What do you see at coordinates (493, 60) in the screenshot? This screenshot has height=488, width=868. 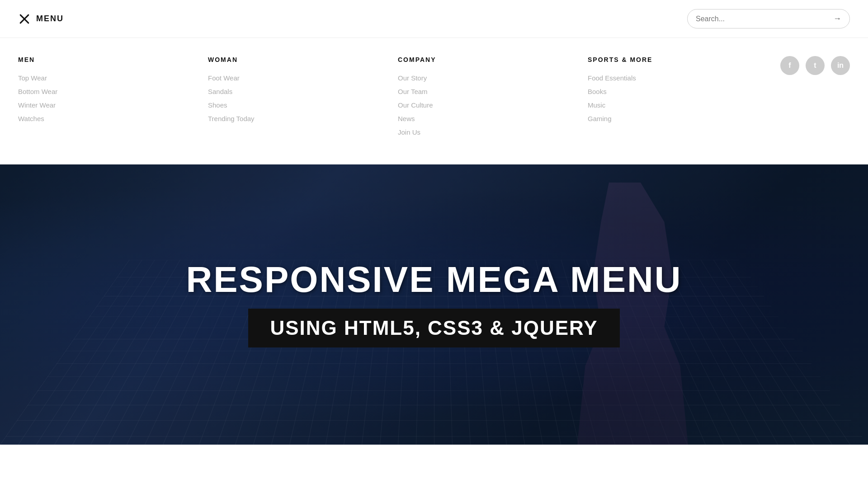 I see `column-heading-company: COMPANY` at bounding box center [493, 60].